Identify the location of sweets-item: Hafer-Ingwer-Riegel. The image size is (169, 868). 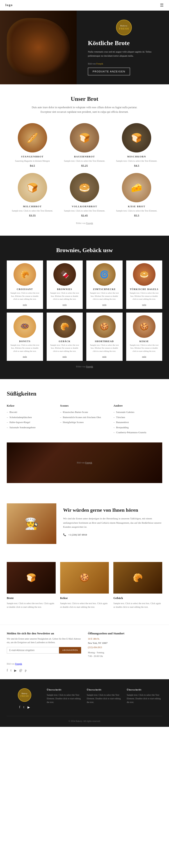
(31, 423).